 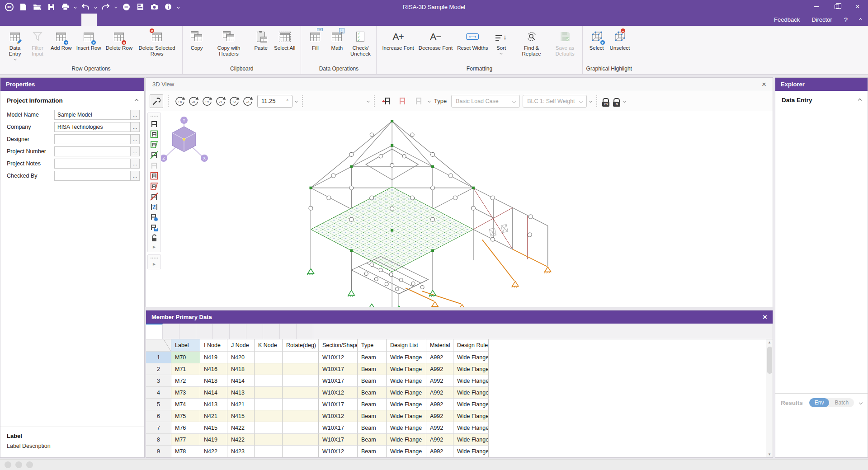 I want to click on undo-dropdown-icon, so click(x=96, y=6).